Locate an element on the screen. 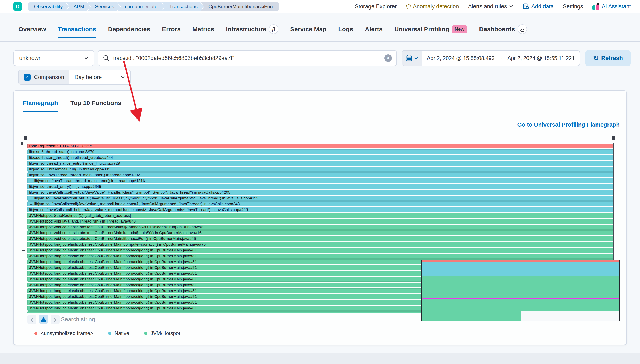  flame-row: JVM/Hotspot: StubRoutines (1) [call_stub… is located at coordinates (320, 216).